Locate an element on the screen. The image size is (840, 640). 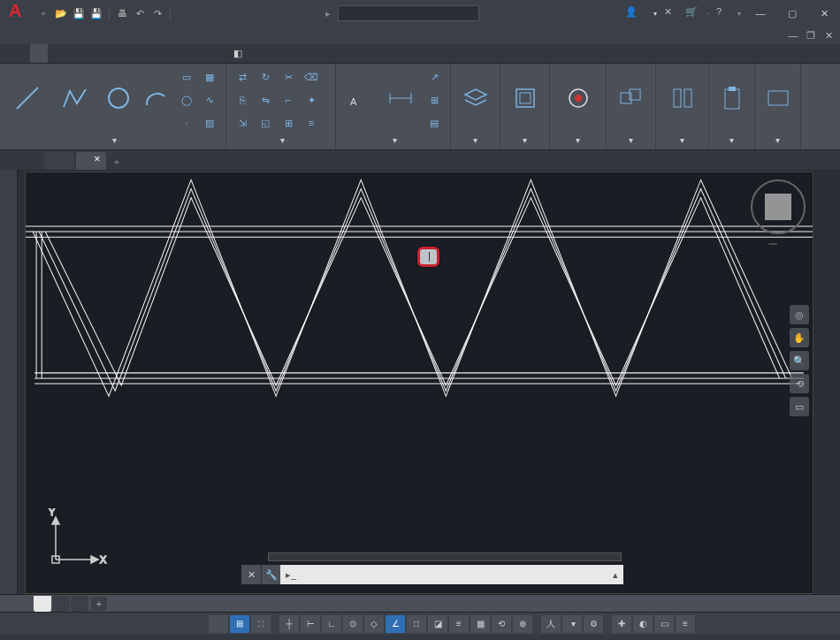
region-icon: ▨ is located at coordinates (210, 123).